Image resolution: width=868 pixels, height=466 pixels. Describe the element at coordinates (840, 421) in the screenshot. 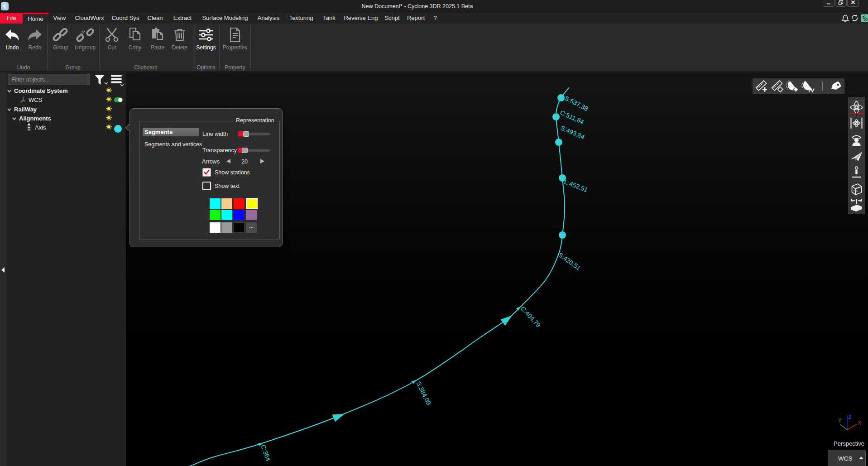

I see `svg-text: Y` at that location.